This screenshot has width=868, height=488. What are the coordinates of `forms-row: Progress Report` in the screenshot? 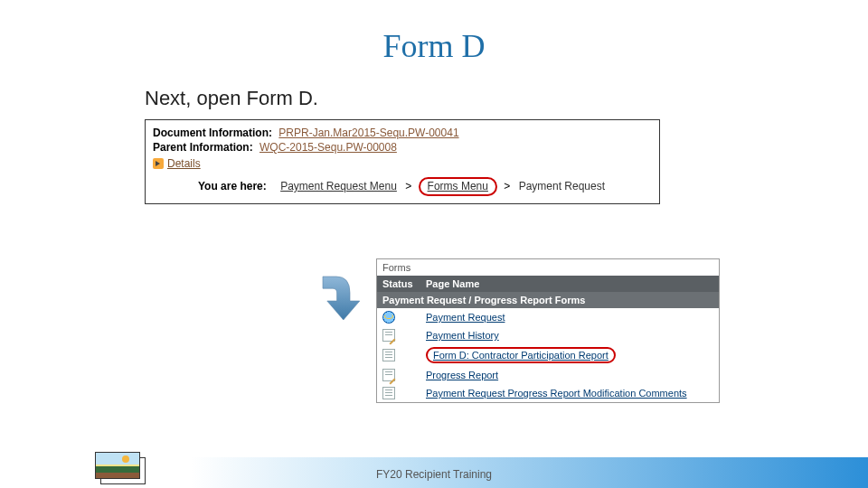 It's located at (548, 375).